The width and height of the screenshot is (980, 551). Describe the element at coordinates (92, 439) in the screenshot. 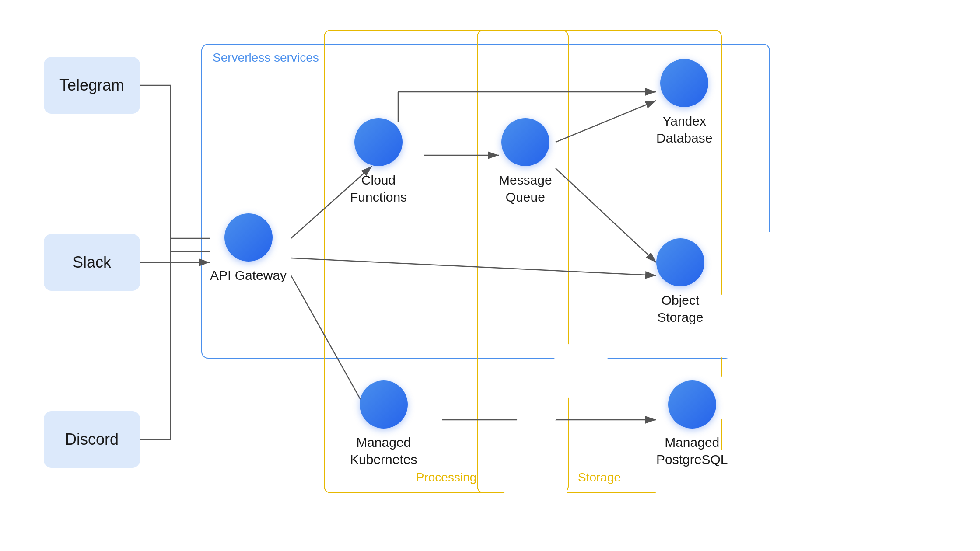

I see `discord-label: Discord` at that location.